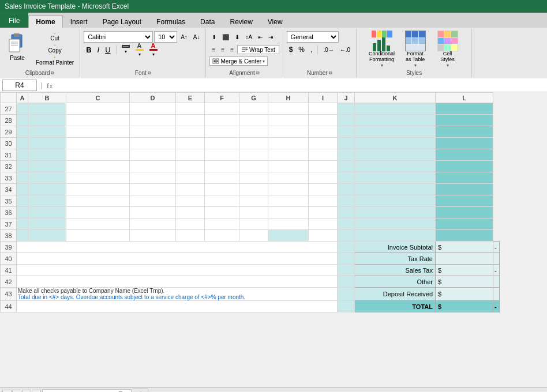  What do you see at coordinates (45, 21) in the screenshot?
I see `tab-home: Home` at bounding box center [45, 21].